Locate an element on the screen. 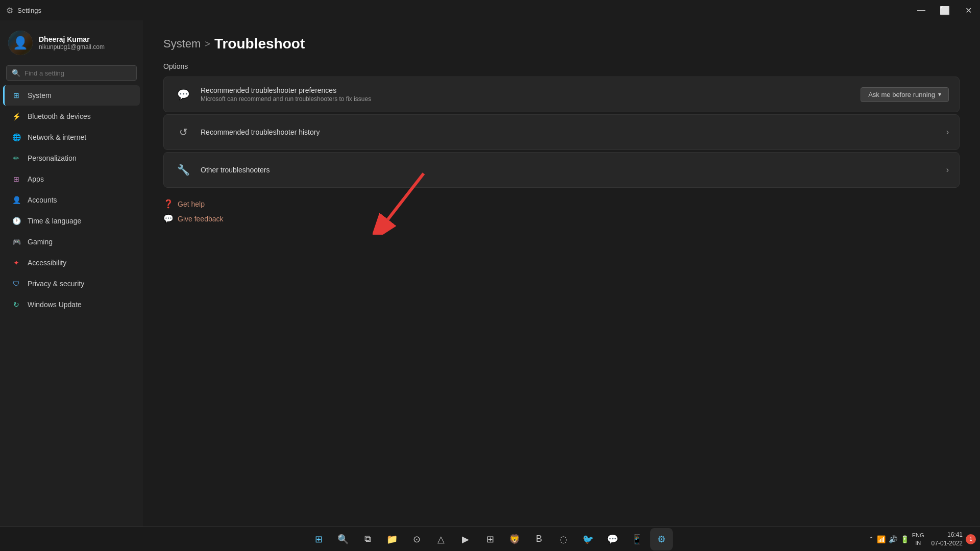 Image resolution: width=980 pixels, height=551 pixels. close-button: ✕ is located at coordinates (968, 10).